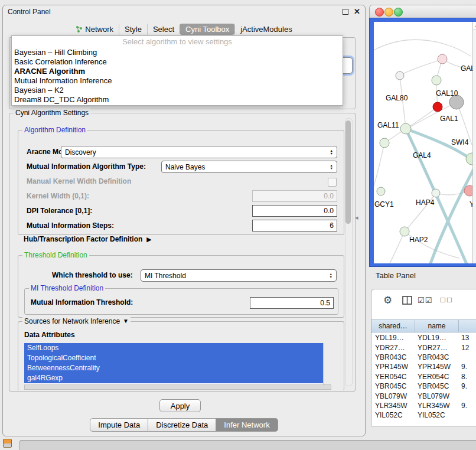  I want to click on threshold-definition-group: Threshold Definition Which threshold to …, so click(181, 286).